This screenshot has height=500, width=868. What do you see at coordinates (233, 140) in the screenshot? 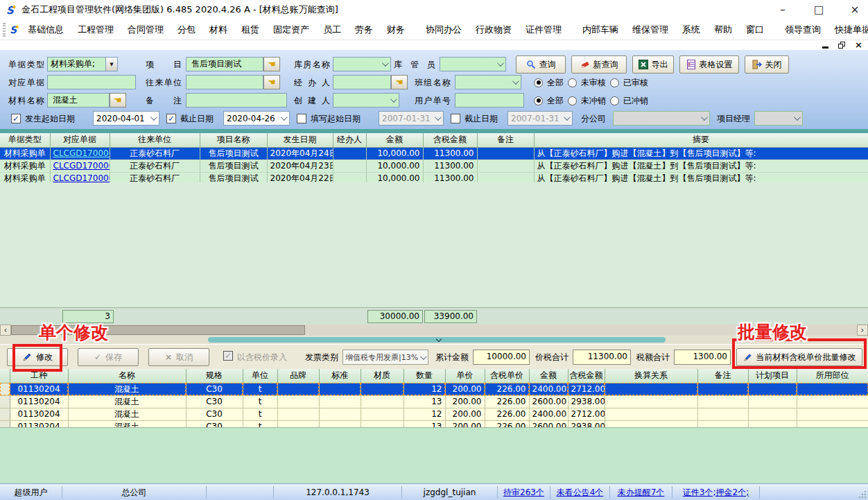
I see `col-project: 项目名称` at bounding box center [233, 140].